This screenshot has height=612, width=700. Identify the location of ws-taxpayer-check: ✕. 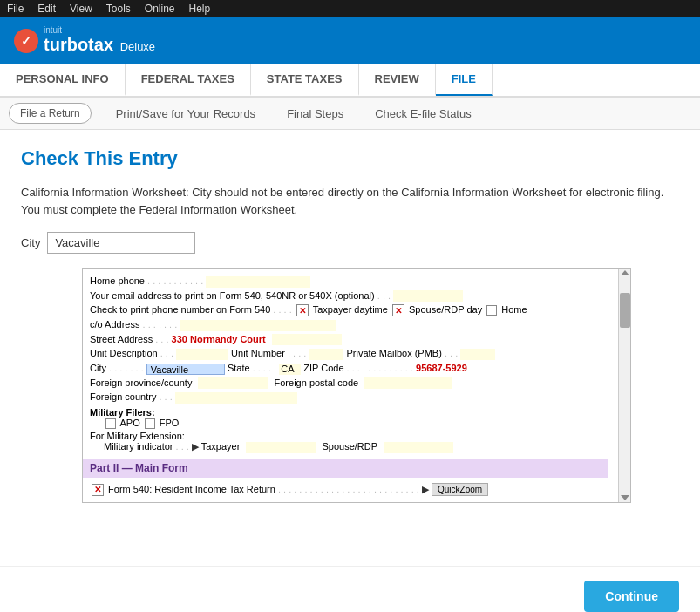
(302, 310).